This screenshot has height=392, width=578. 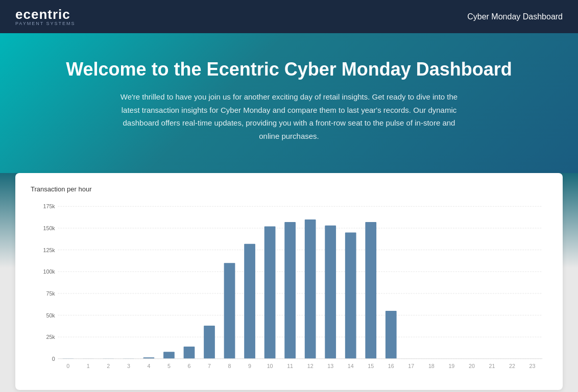 I want to click on svg-text: 2, so click(x=108, y=366).